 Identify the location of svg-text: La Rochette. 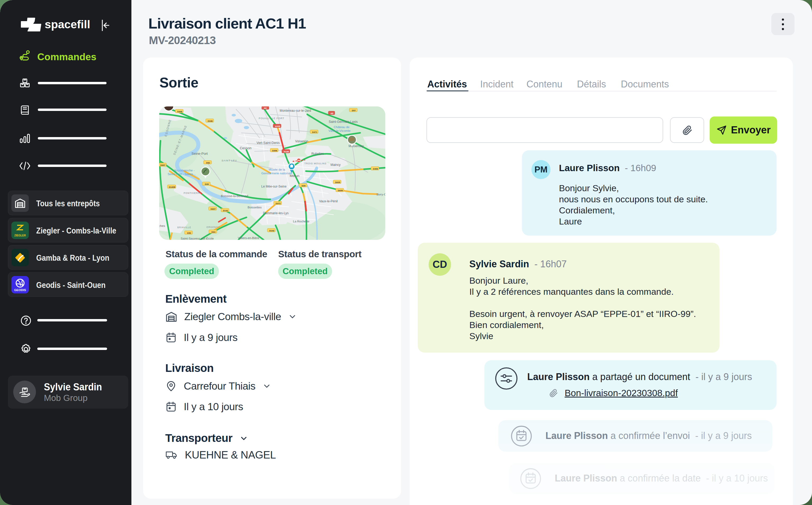
(301, 221).